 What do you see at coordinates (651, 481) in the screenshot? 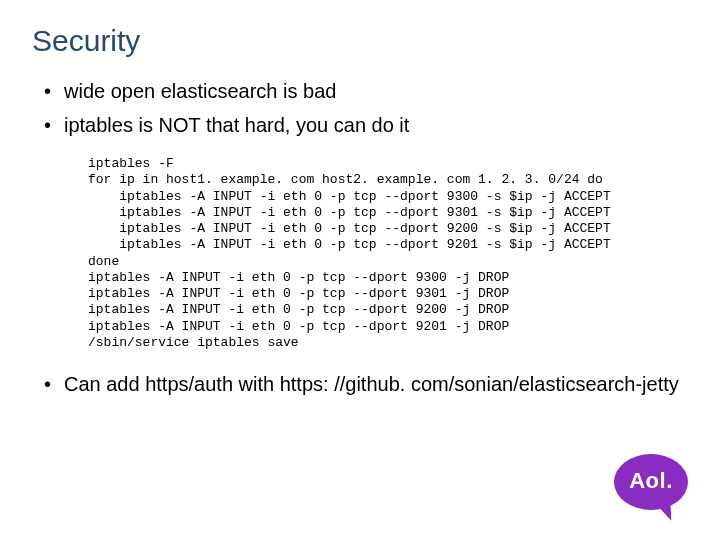
I see `logo-text: Aol.` at bounding box center [651, 481].